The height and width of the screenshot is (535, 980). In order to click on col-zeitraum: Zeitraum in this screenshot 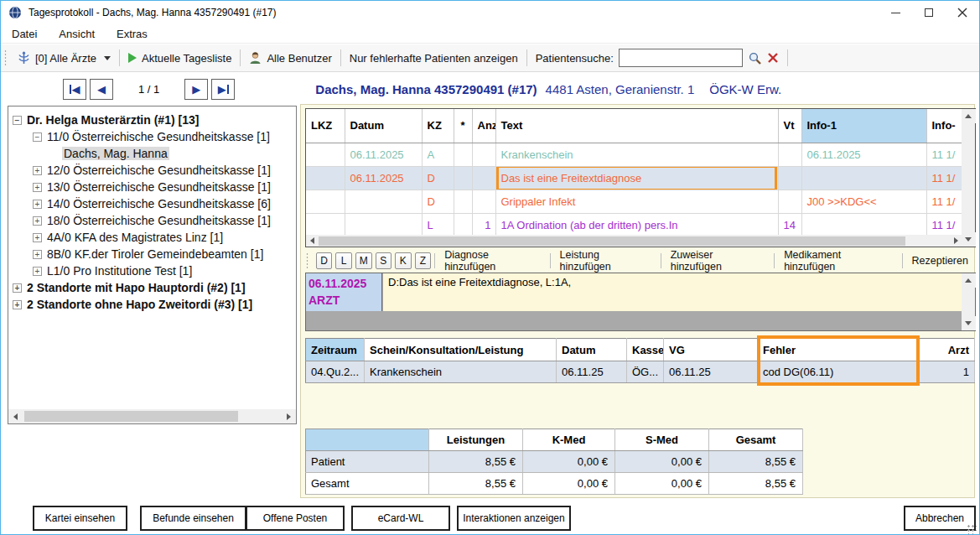, I will do `click(335, 351)`.